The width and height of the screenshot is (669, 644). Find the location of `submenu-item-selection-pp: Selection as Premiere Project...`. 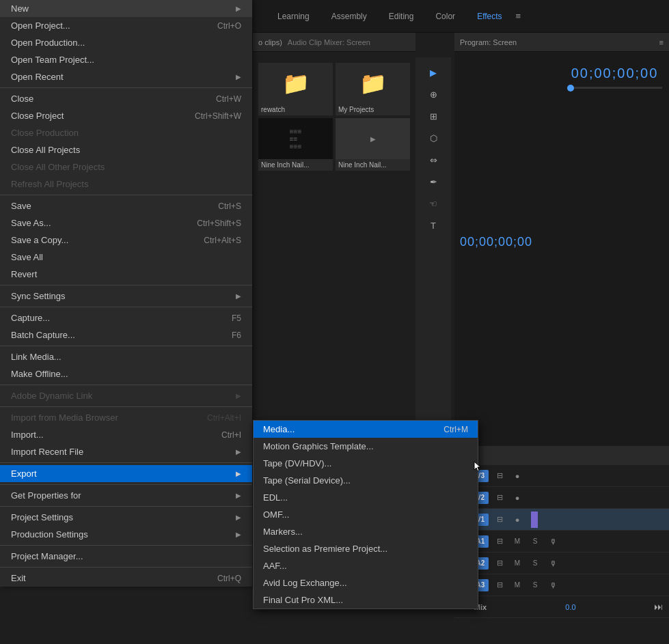

submenu-item-selection-pp: Selection as Premiere Project... is located at coordinates (366, 549).